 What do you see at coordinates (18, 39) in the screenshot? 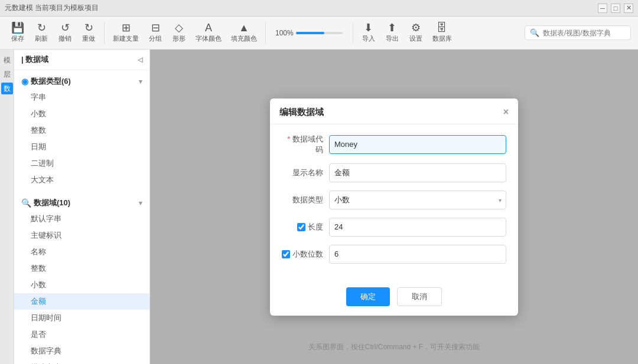
I see `save-label: 保存` at bounding box center [18, 39].